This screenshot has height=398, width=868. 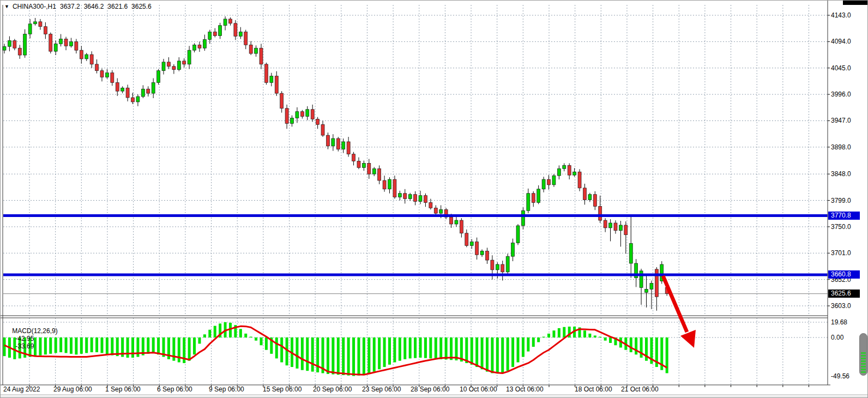 What do you see at coordinates (282, 389) in the screenshot?
I see `time-tick-label: 15 Sep 06:00` at bounding box center [282, 389].